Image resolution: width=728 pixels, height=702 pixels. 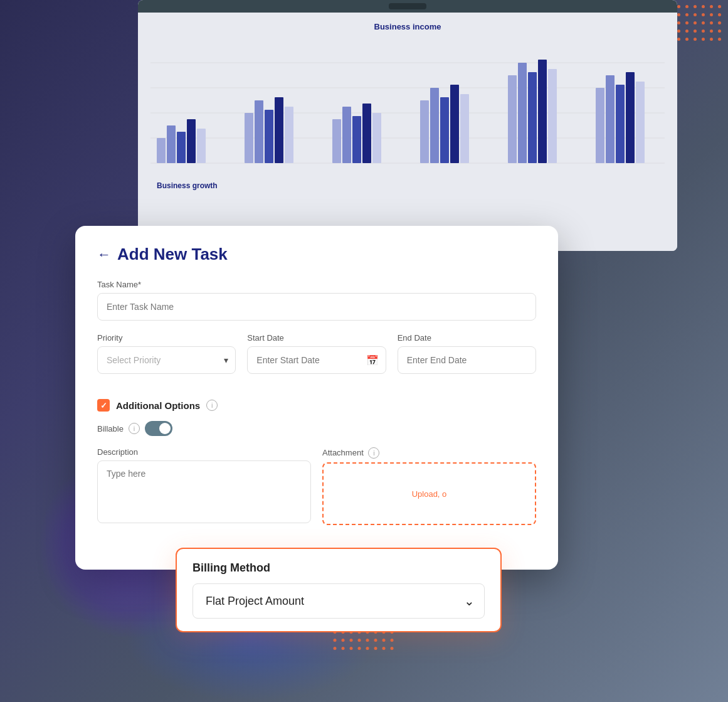 What do you see at coordinates (408, 26) in the screenshot?
I see `chart-title: Business income` at bounding box center [408, 26].